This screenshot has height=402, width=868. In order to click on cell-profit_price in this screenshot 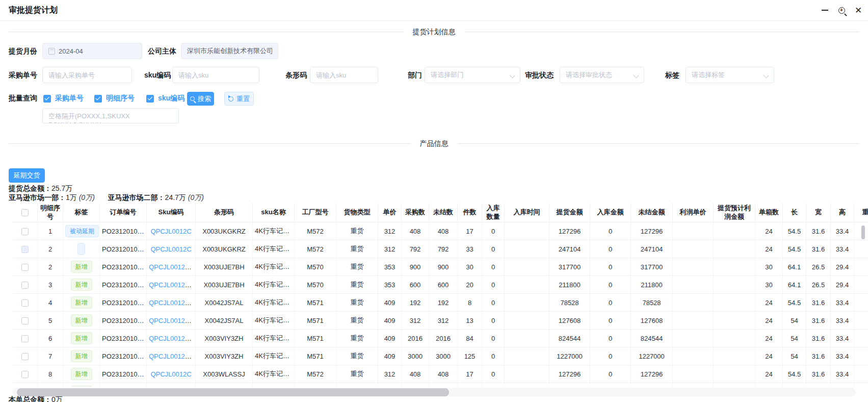, I will do `click(693, 356)`.